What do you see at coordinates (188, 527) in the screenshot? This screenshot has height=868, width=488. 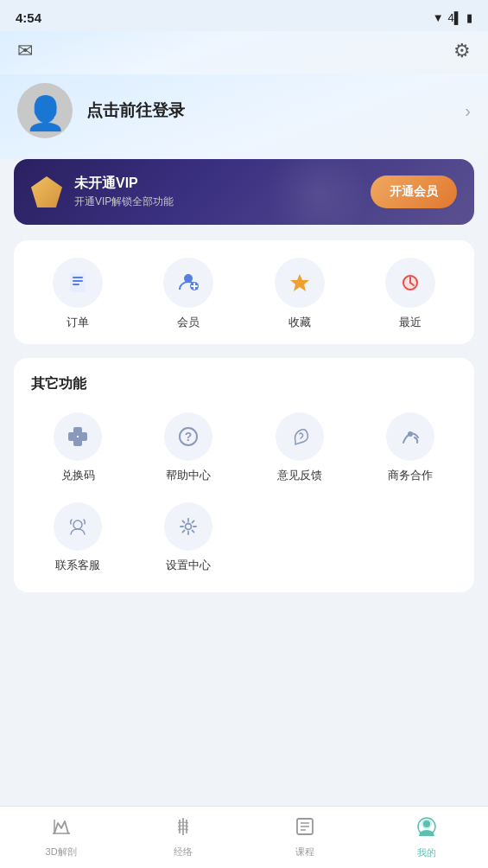 I see `settings-center-icon` at bounding box center [188, 527].